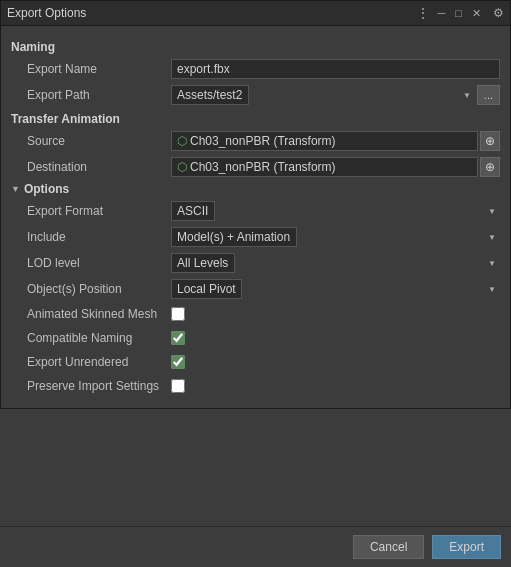  Describe the element at coordinates (91, 95) in the screenshot. I see `export-path-label: Export Path` at that location.